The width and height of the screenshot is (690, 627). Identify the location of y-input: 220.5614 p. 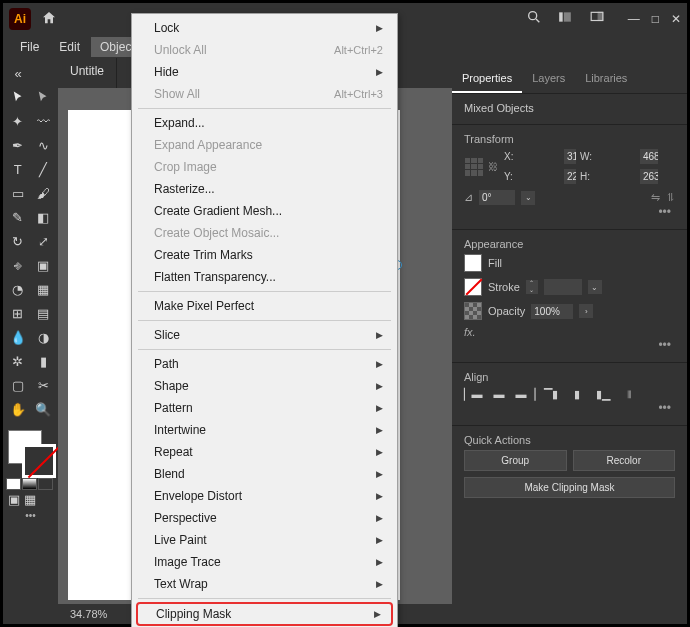
(570, 176).